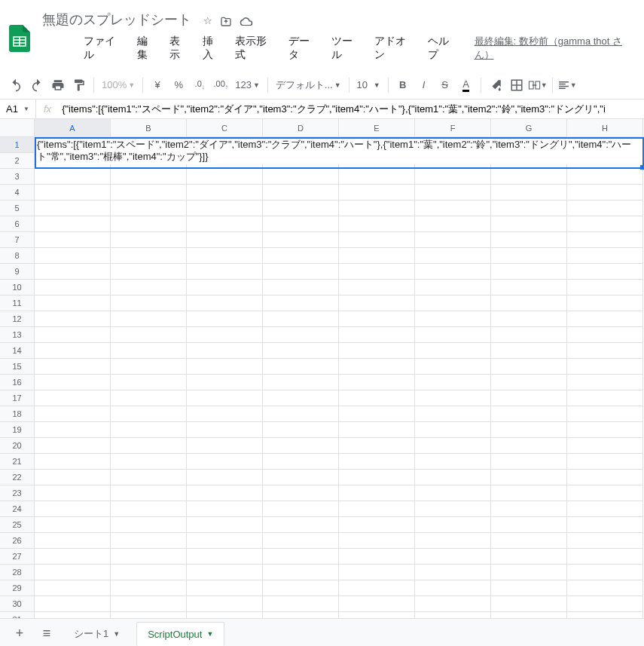 This screenshot has width=644, height=646. I want to click on row-header-27: 27, so click(17, 556).